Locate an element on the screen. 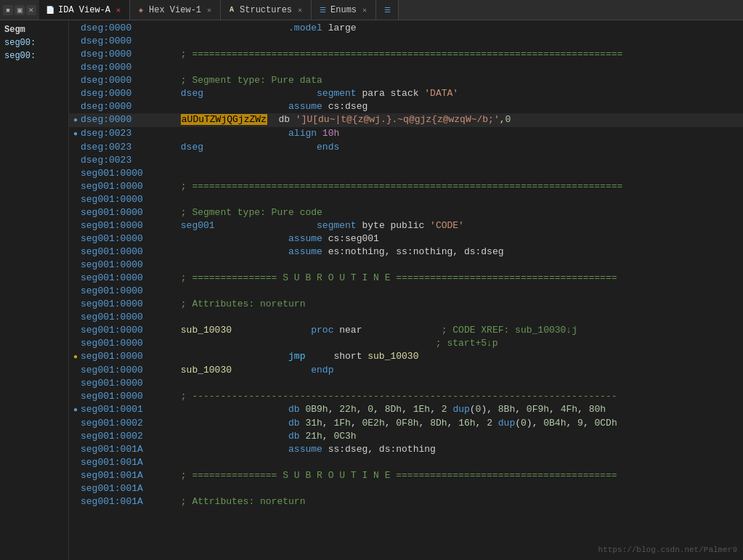 The width and height of the screenshot is (743, 560). code-line: dseg:0000 ; Segment type: Pure data is located at coordinates (406, 81).